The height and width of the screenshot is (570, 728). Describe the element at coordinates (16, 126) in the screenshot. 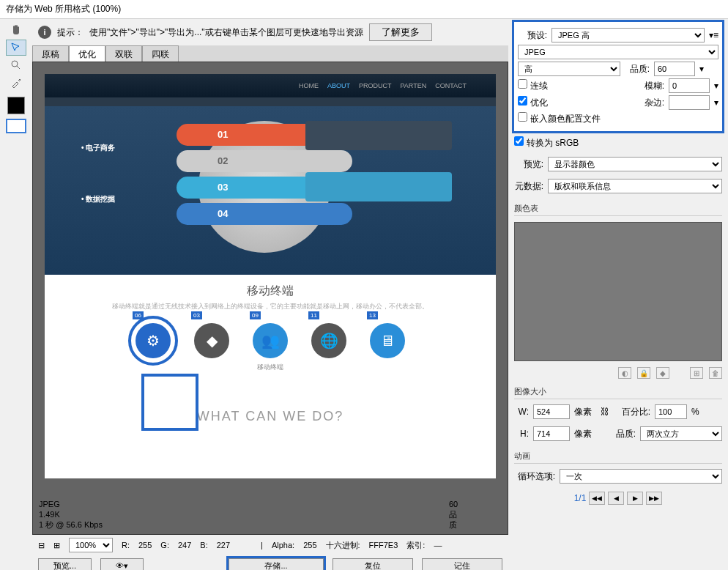

I see `slice-visibility-toggle` at that location.